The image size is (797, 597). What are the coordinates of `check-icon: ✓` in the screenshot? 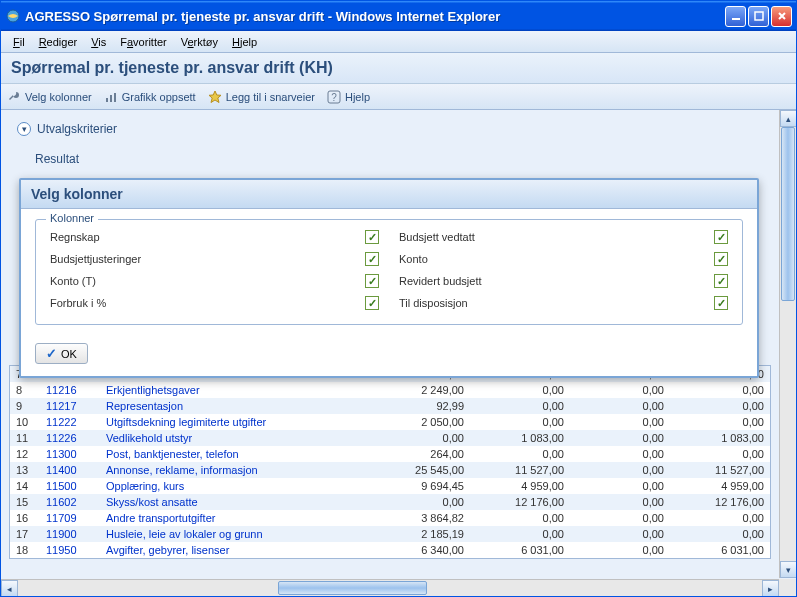 It's located at (52, 354).